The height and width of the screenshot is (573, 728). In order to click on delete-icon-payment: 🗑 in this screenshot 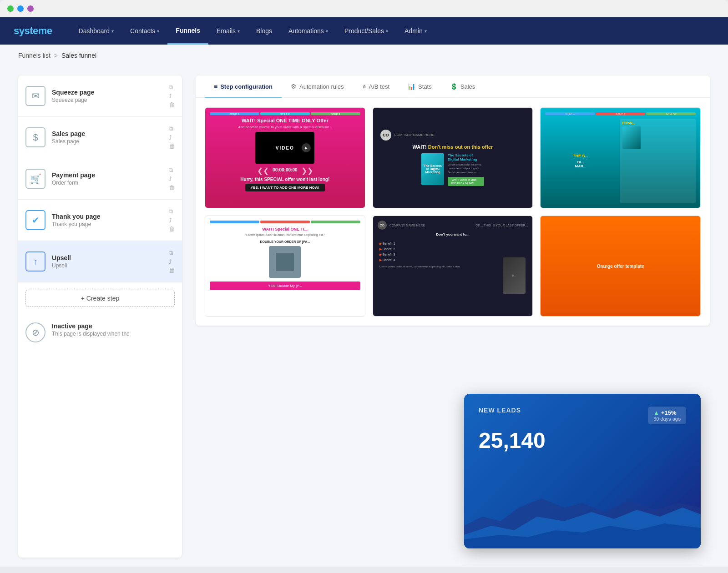, I will do `click(172, 187)`.